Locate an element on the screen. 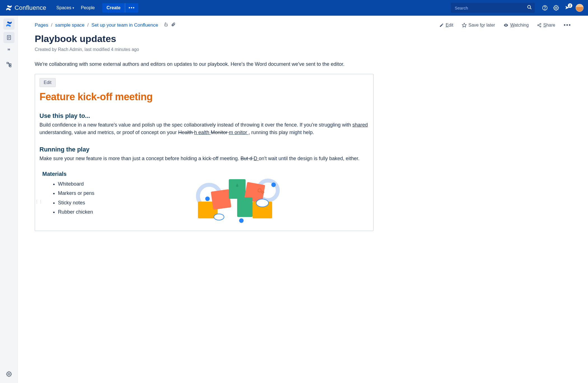 This screenshot has height=383, width=588. page-byline: Created by Rach Admin, last modified 4 m… is located at coordinates (303, 50).